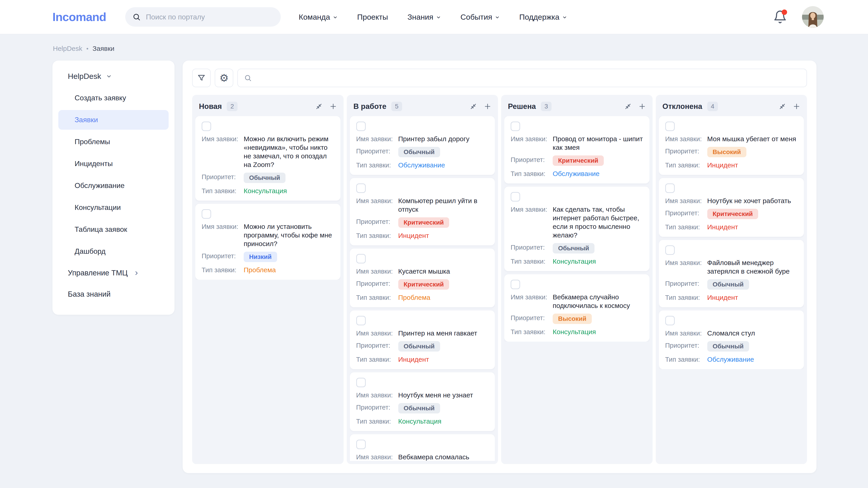 The width and height of the screenshot is (868, 488). Describe the element at coordinates (577, 150) in the screenshot. I see `ticket-card: Имя заявки: Провод от монитора - шипит к…` at that location.